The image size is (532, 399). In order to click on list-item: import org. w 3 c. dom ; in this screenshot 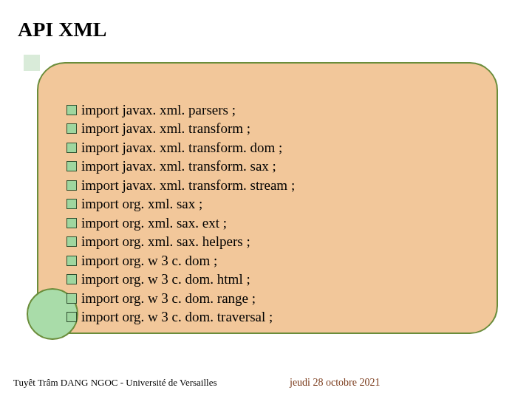, I will do `click(180, 261)`.